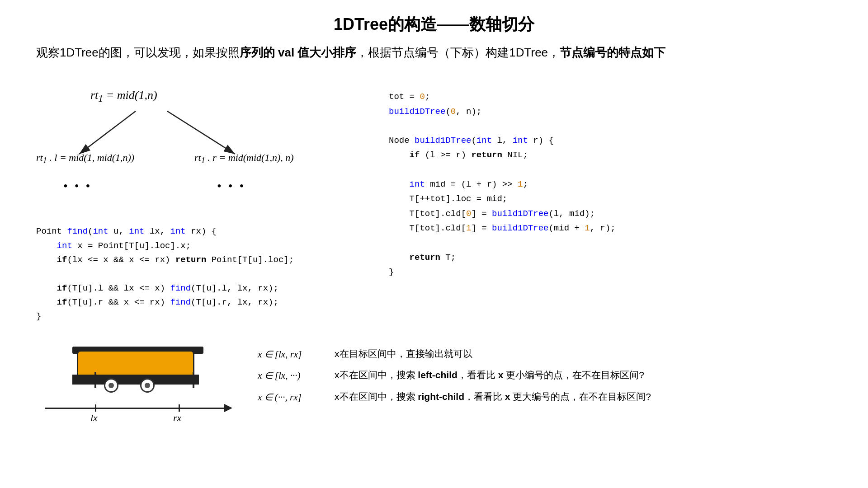 This screenshot has height=488, width=868. Describe the element at coordinates (78, 186) in the screenshot. I see `tree-dots-left: • • •` at that location.